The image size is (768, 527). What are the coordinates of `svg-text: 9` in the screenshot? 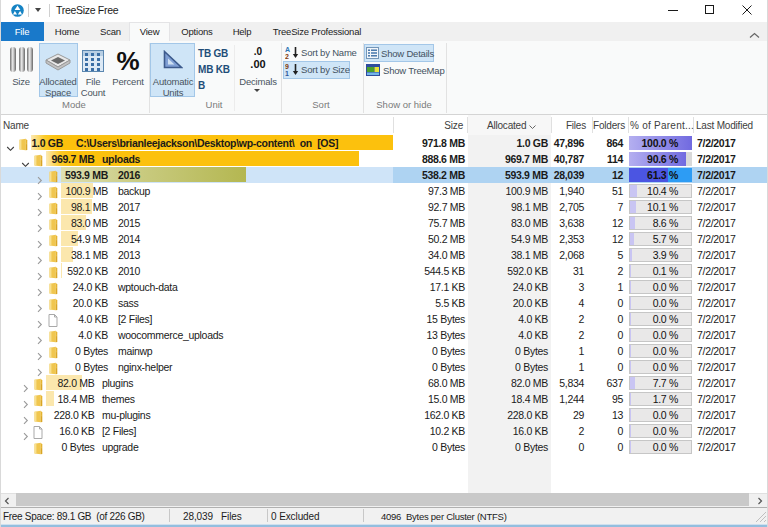 It's located at (287, 66).